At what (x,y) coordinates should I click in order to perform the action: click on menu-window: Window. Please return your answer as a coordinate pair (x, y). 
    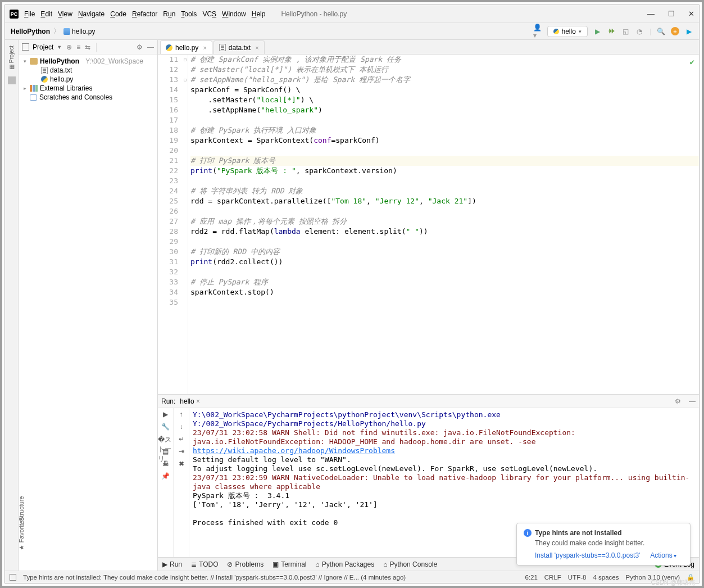
    Looking at the image, I should click on (234, 14).